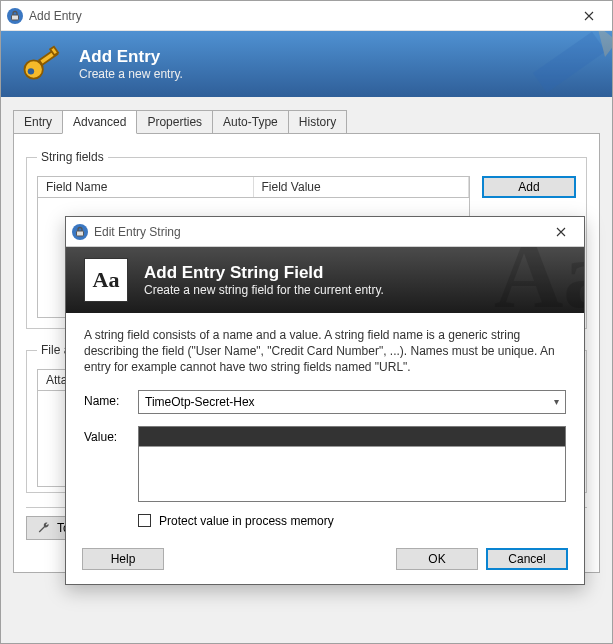  Describe the element at coordinates (174, 122) in the screenshot. I see `tab-properties: Properties` at that location.